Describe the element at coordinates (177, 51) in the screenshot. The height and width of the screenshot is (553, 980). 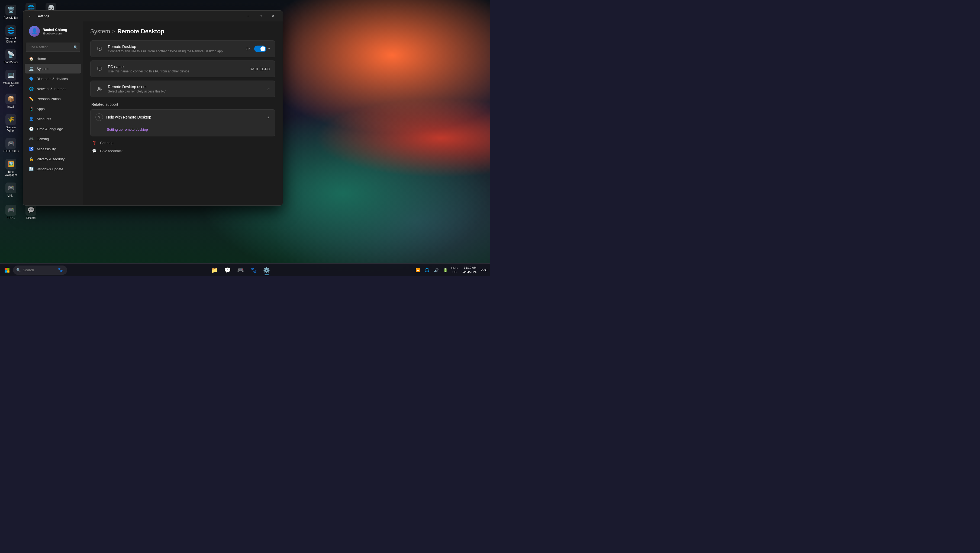
I see `remote-desktop-desc: Connect to and use this PC from another …` at that location.